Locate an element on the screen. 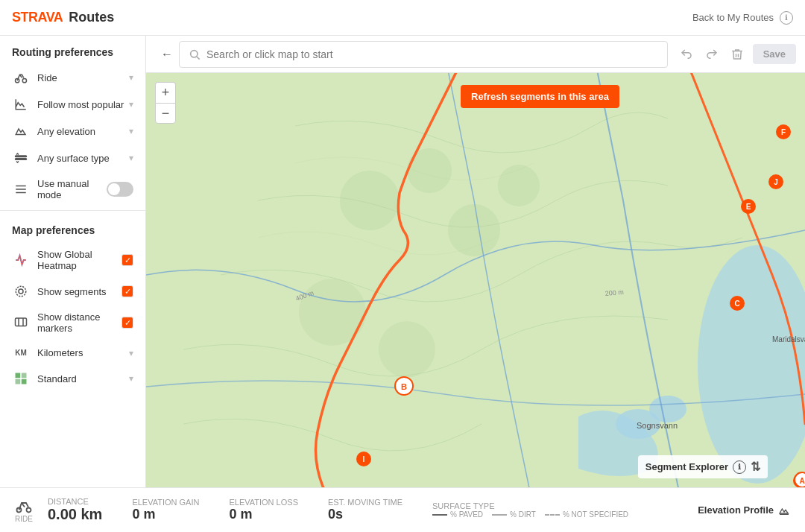 The width and height of the screenshot is (805, 532). distance-markers-checkbox: ✓ is located at coordinates (127, 323).